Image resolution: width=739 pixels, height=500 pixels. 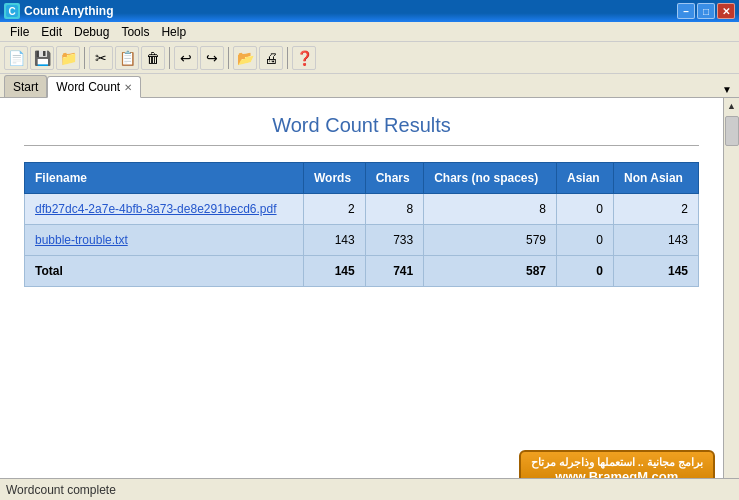 I want to click on tab-start-label: Start, so click(x=26, y=87).